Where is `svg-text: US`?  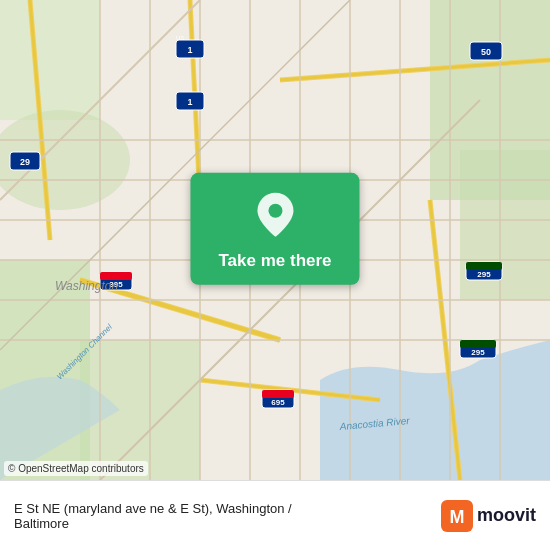 svg-text: US is located at coordinates (180, 38).